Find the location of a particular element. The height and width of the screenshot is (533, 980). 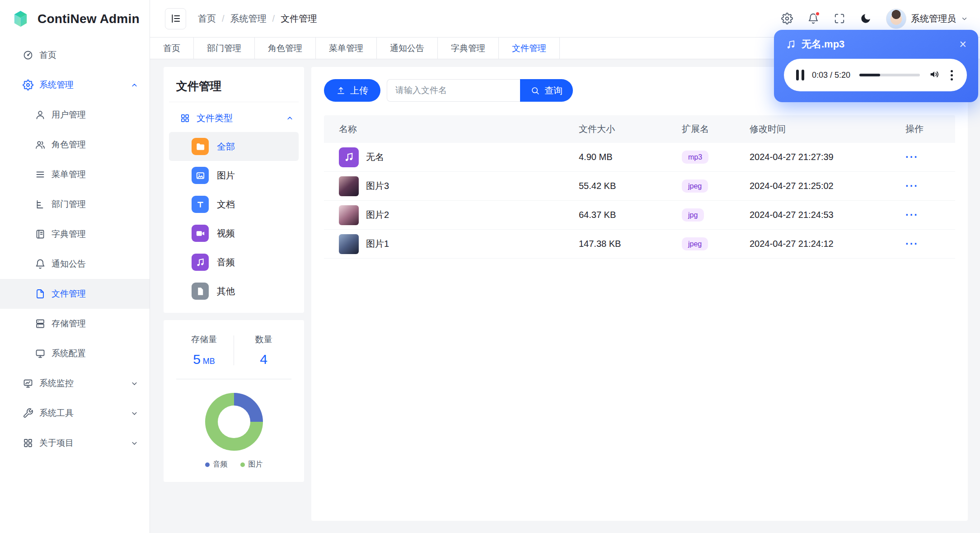

sidebar-item: 菜单管理 is located at coordinates (75, 175).